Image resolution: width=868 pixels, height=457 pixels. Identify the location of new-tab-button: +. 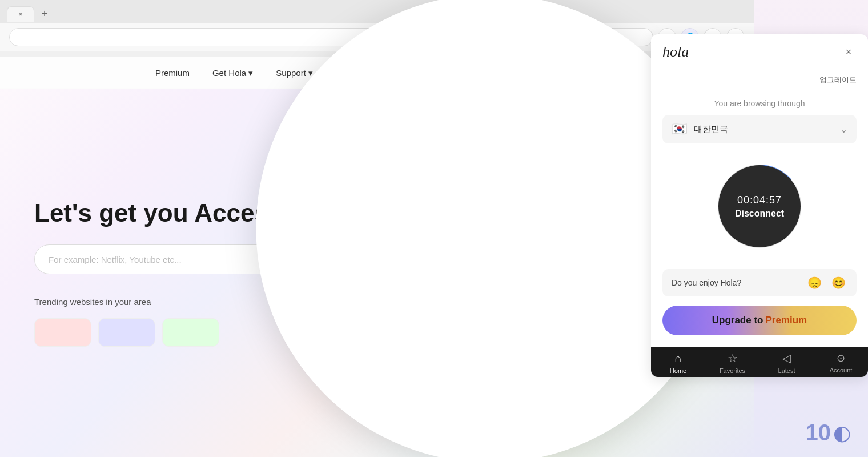
(45, 14).